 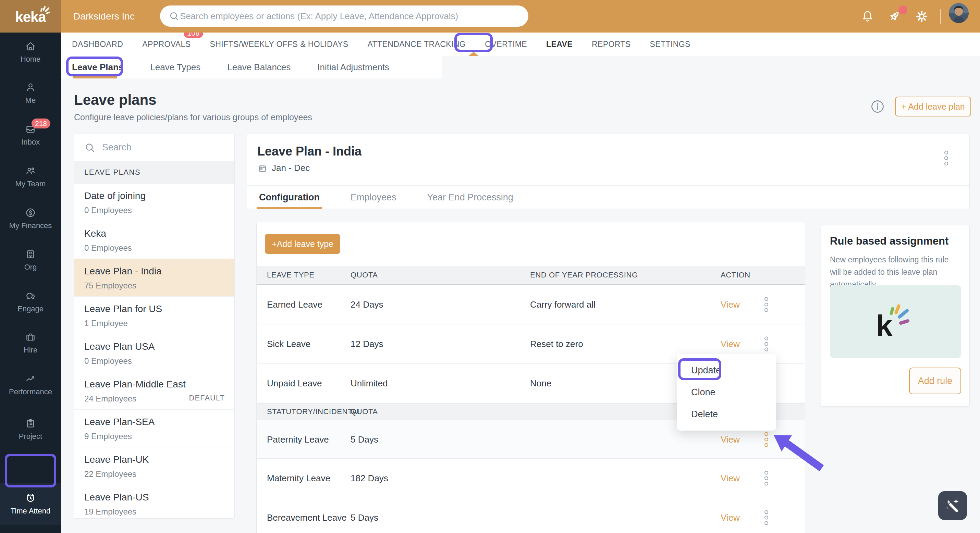 I want to click on plans-search, so click(x=154, y=148).